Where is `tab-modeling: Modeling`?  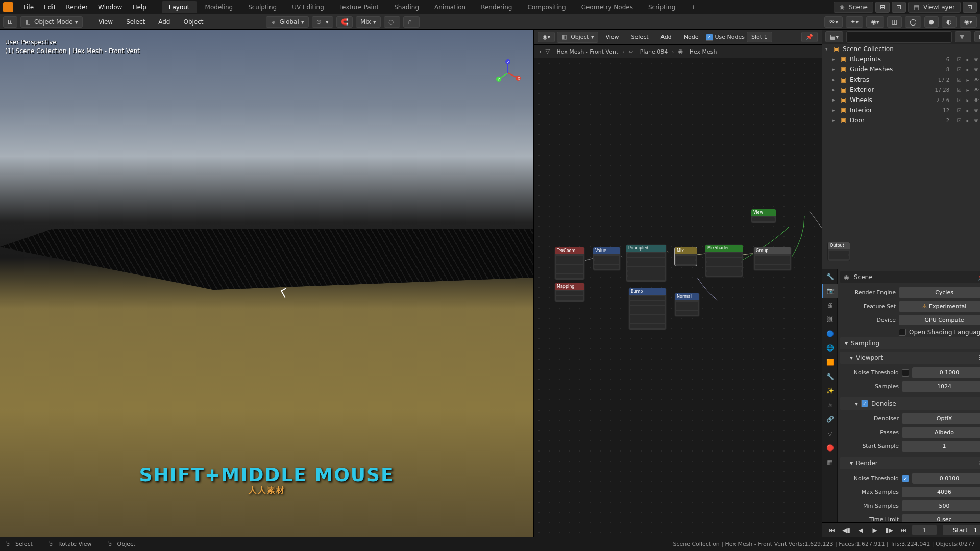 tab-modeling: Modeling is located at coordinates (219, 7).